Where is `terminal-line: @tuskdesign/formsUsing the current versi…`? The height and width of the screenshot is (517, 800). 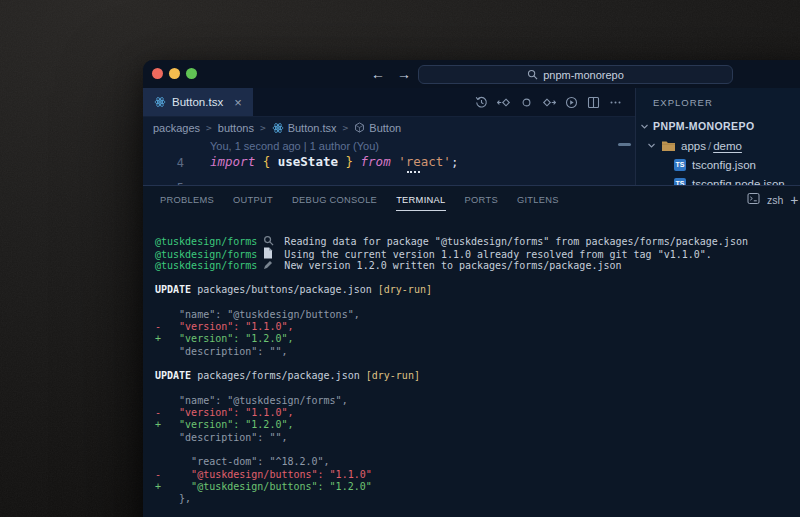 terminal-line: @tuskdesign/formsUsing the current versi… is located at coordinates (478, 253).